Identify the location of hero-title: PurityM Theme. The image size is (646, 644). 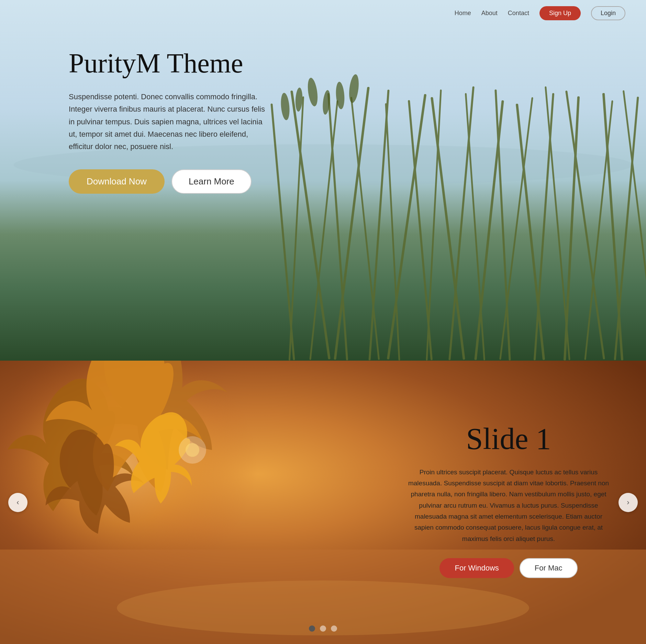
(168, 63).